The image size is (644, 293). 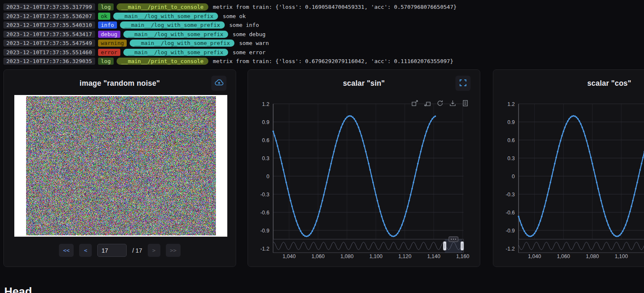 I want to click on data-view-icon, so click(x=466, y=103).